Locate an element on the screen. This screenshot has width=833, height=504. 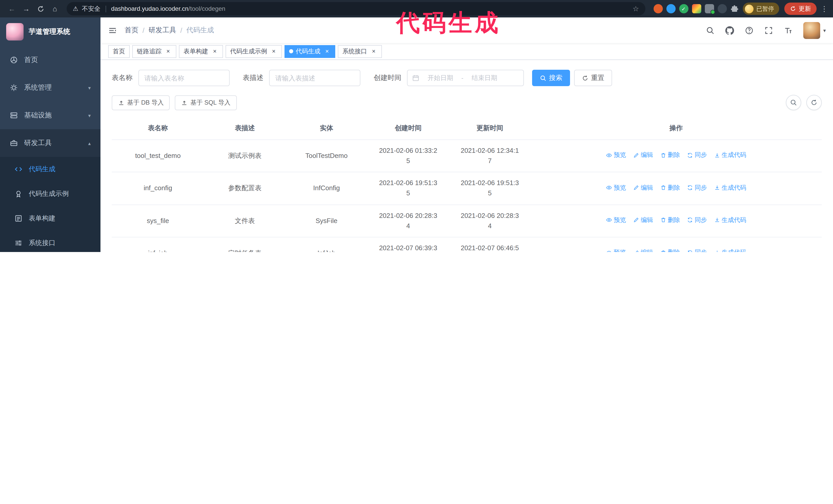
breadcrumb-home: 首页 is located at coordinates (131, 30).